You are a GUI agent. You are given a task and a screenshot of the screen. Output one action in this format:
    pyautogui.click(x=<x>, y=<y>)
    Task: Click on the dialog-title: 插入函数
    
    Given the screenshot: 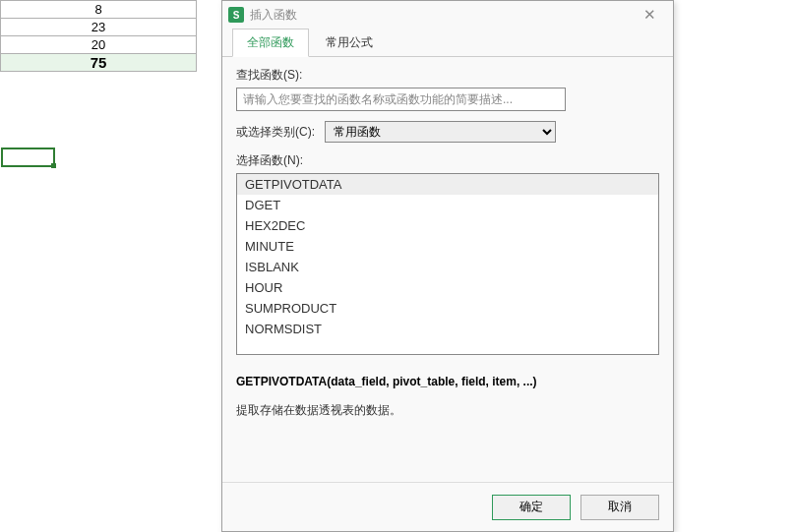 What is the action you would take?
    pyautogui.click(x=441, y=16)
    